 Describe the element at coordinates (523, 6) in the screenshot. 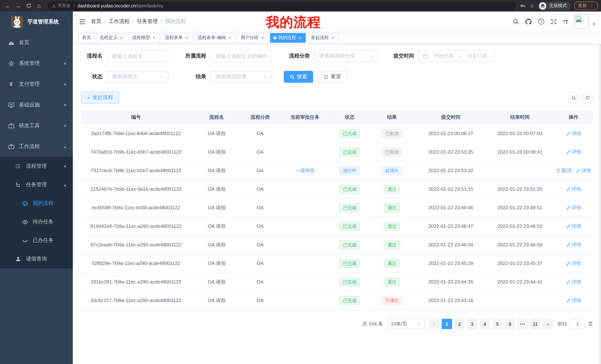

I see `password-key-icon` at that location.